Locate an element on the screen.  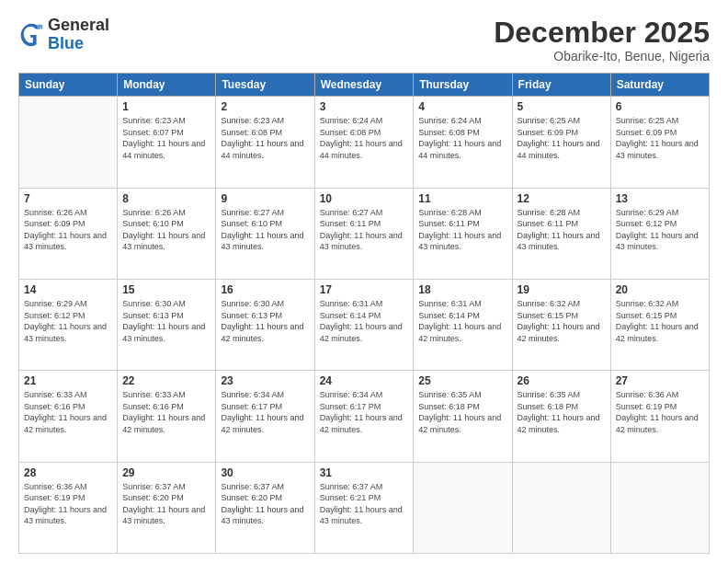
weekday-sunday: Sunday is located at coordinates (68, 85).